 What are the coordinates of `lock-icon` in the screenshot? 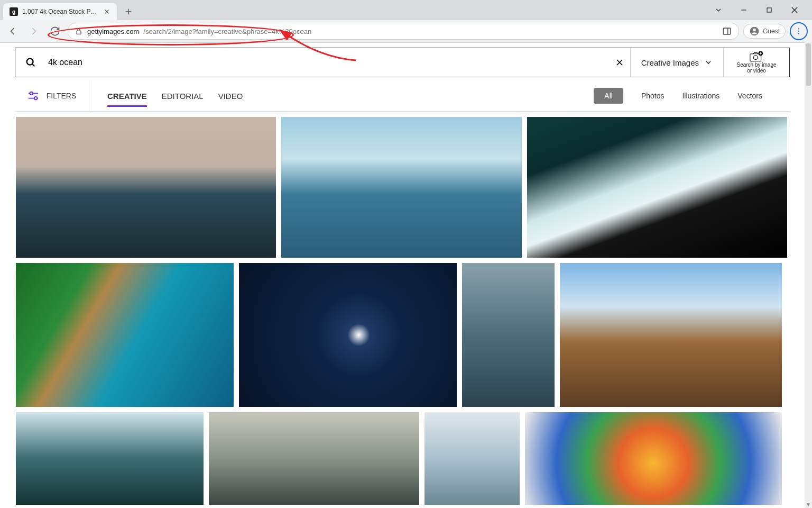 It's located at (79, 31).